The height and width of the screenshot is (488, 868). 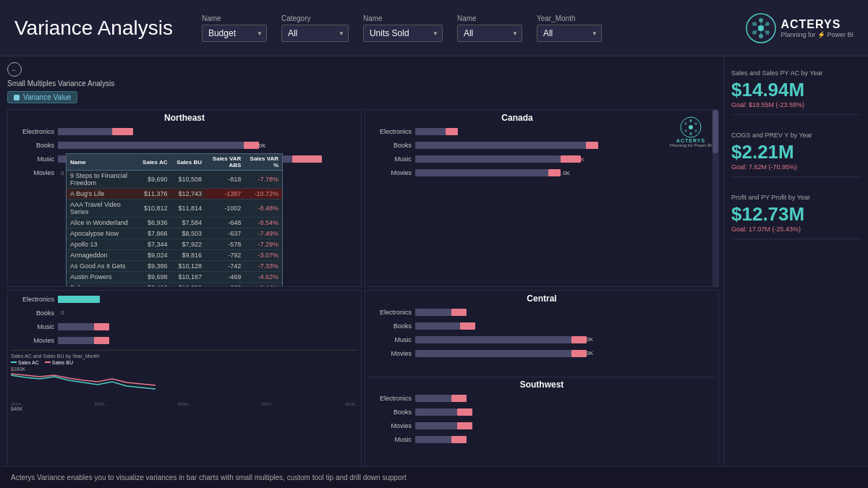 What do you see at coordinates (62, 312) in the screenshot?
I see `nel-label-2: 0` at bounding box center [62, 312].